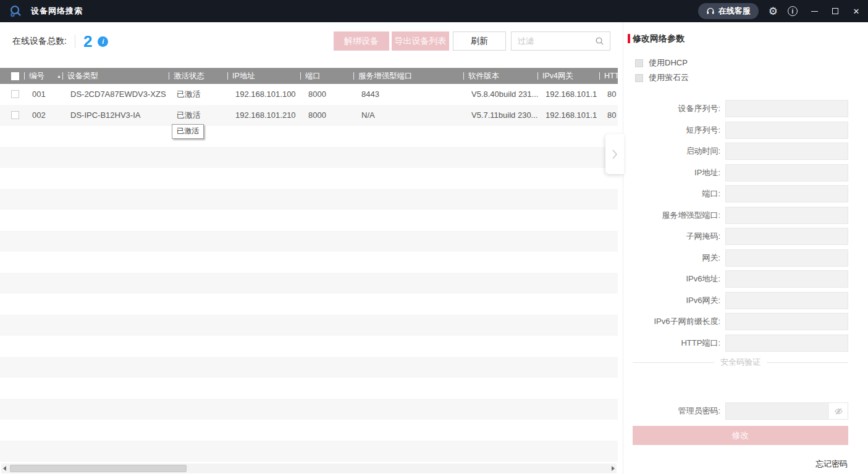 This screenshot has height=474, width=868. What do you see at coordinates (116, 115) in the screenshot?
I see `table-cell: DS-IPC-B12HV3-IA` at bounding box center [116, 115].